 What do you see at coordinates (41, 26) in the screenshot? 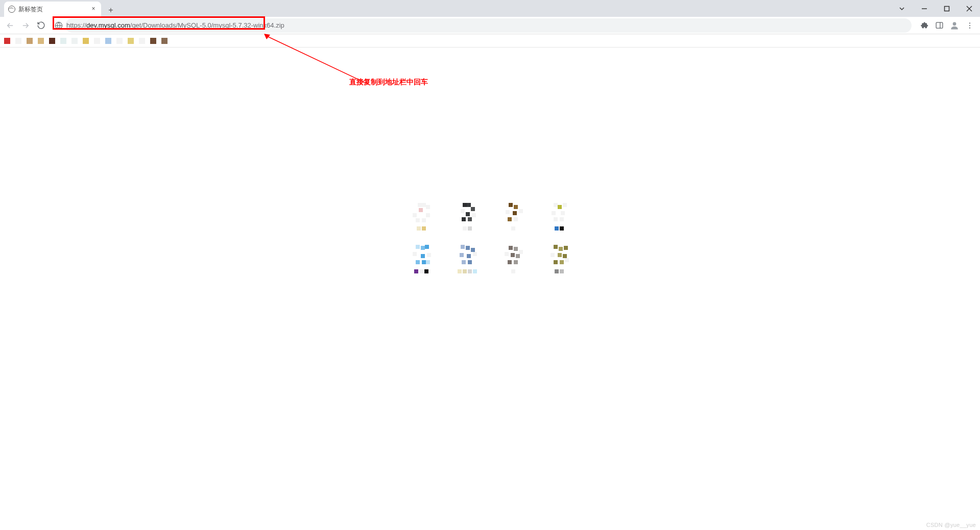
I see `reload-button` at bounding box center [41, 26].